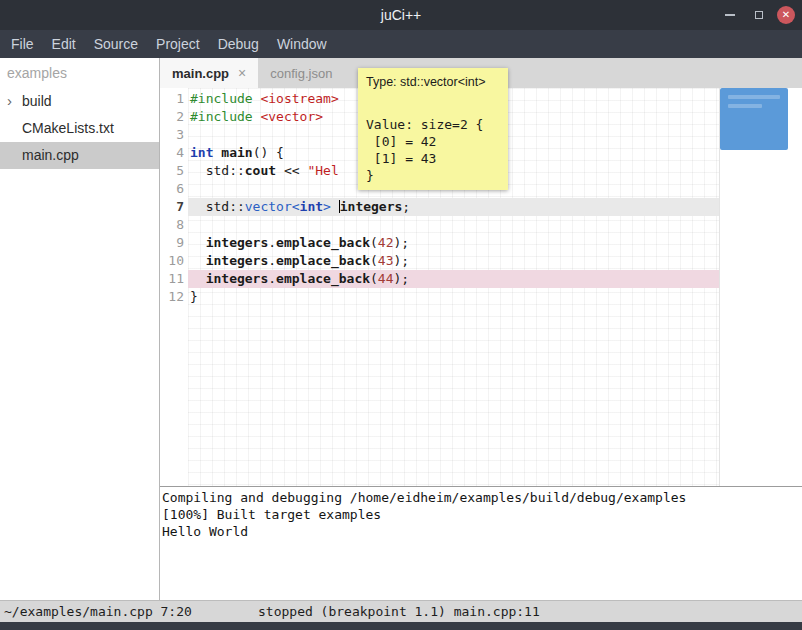  What do you see at coordinates (433, 143) in the screenshot?
I see `tooltip-value-section: Value: size=2 { [0] = 42 [1] = 43}` at bounding box center [433, 143].